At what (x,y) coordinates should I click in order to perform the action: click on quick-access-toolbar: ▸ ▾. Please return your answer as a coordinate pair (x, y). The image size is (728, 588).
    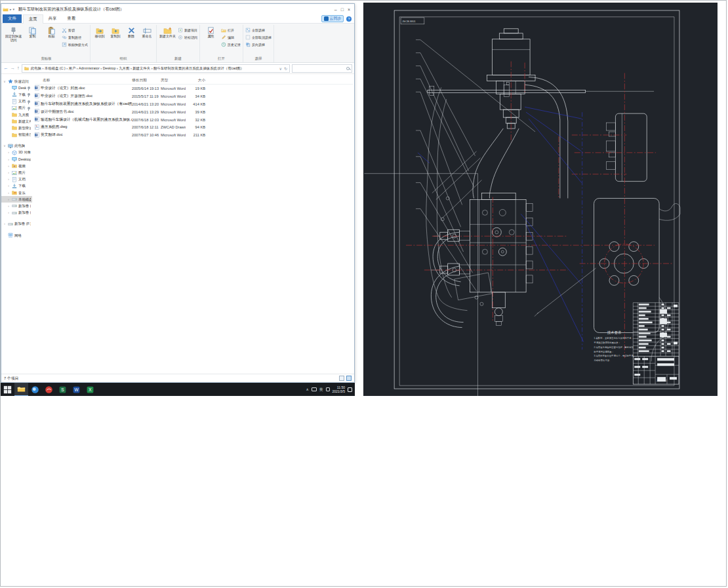
    Looking at the image, I should click on (9, 9).